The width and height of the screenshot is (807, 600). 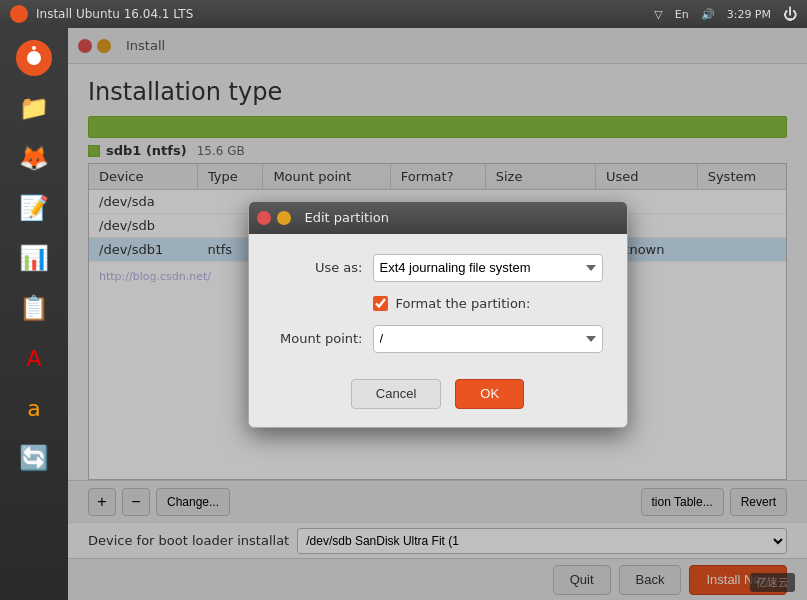 I want to click on clock: 3:29 PM, so click(x=749, y=14).